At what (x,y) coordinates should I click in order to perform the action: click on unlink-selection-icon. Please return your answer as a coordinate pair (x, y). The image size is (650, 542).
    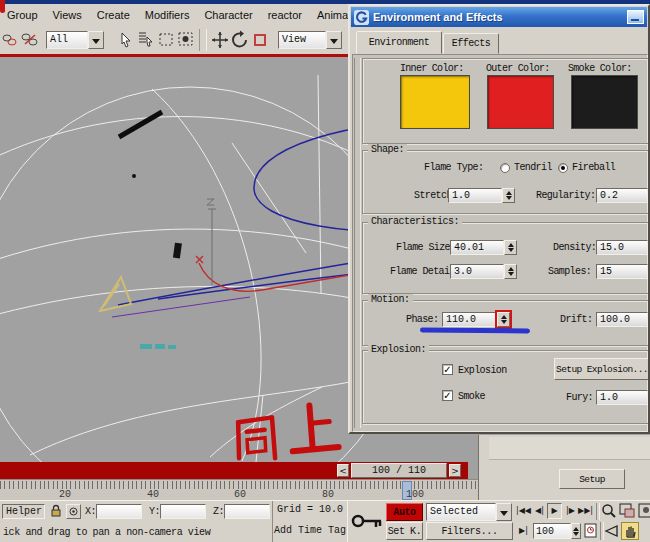
    Looking at the image, I should click on (30, 40).